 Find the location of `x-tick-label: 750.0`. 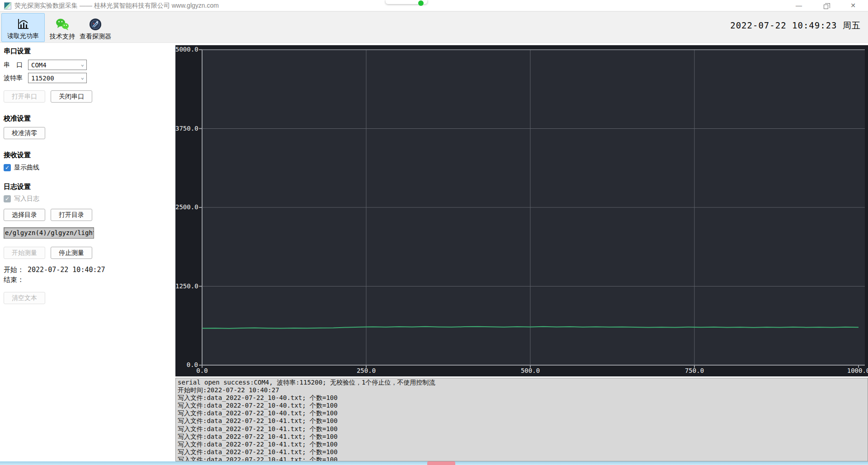

x-tick-label: 750.0 is located at coordinates (694, 371).